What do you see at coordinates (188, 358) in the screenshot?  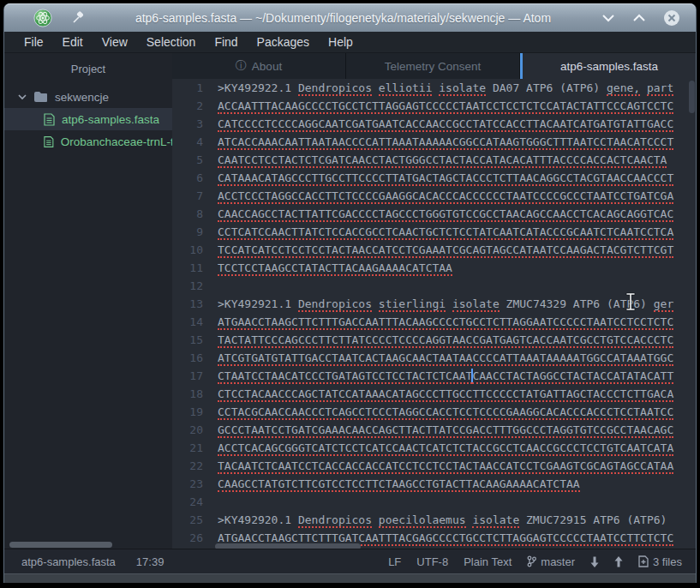 I see `line-number: 16` at bounding box center [188, 358].